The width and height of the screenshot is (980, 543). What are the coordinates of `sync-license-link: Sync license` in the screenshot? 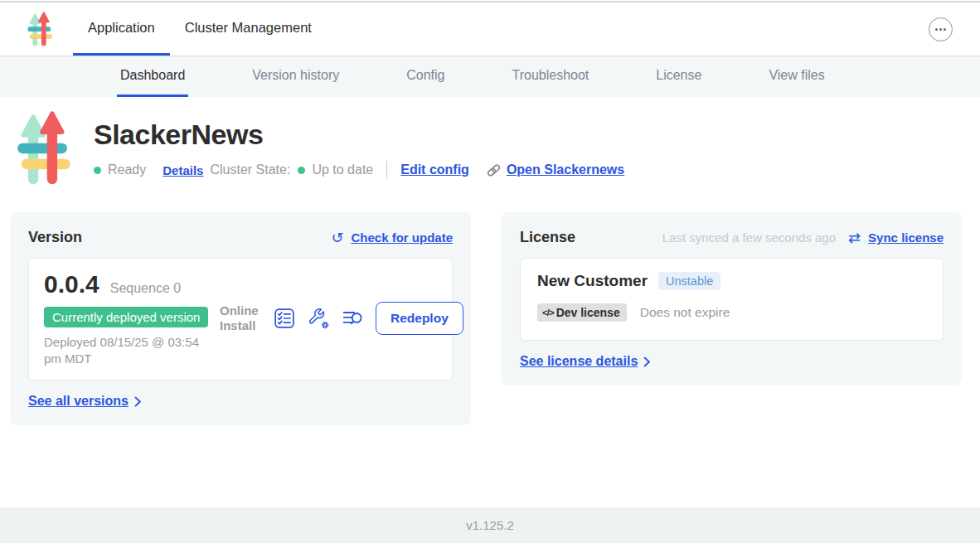 It's located at (905, 237).